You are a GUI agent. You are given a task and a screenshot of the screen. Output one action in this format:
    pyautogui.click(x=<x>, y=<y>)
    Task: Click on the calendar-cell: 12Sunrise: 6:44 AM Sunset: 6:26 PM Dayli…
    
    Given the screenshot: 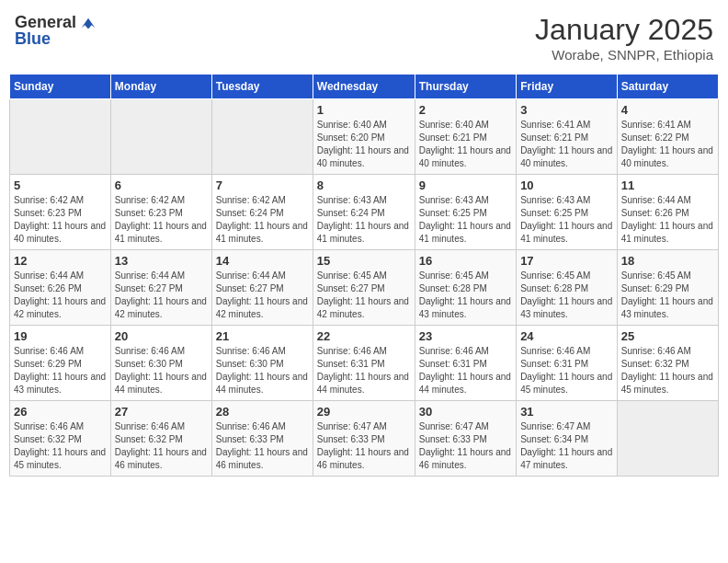 What is the action you would take?
    pyautogui.click(x=61, y=288)
    